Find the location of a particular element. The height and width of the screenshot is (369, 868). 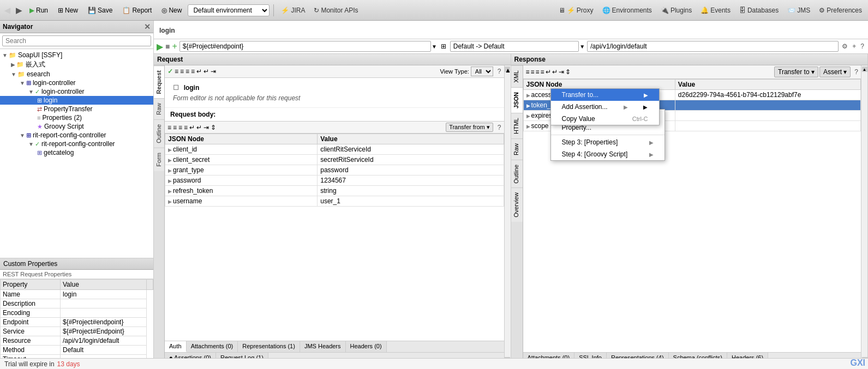

env-input is located at coordinates (515, 46).